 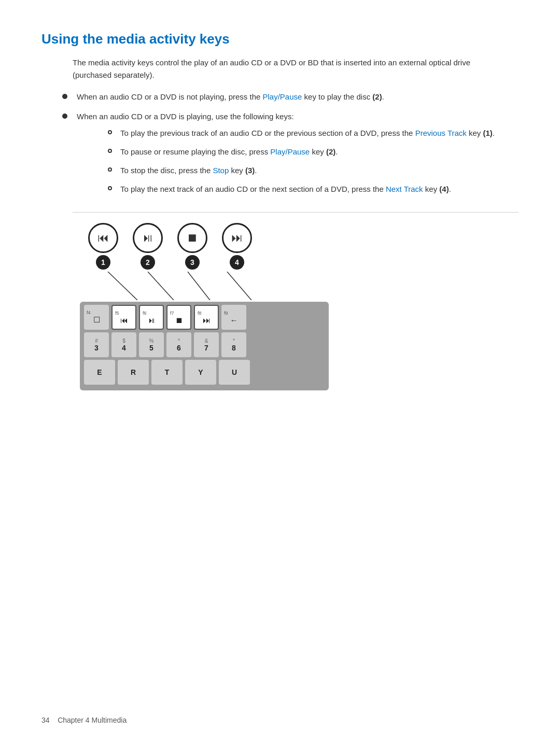 What do you see at coordinates (204, 372) in the screenshot?
I see `letter-key-row: E R T Y U` at bounding box center [204, 372].